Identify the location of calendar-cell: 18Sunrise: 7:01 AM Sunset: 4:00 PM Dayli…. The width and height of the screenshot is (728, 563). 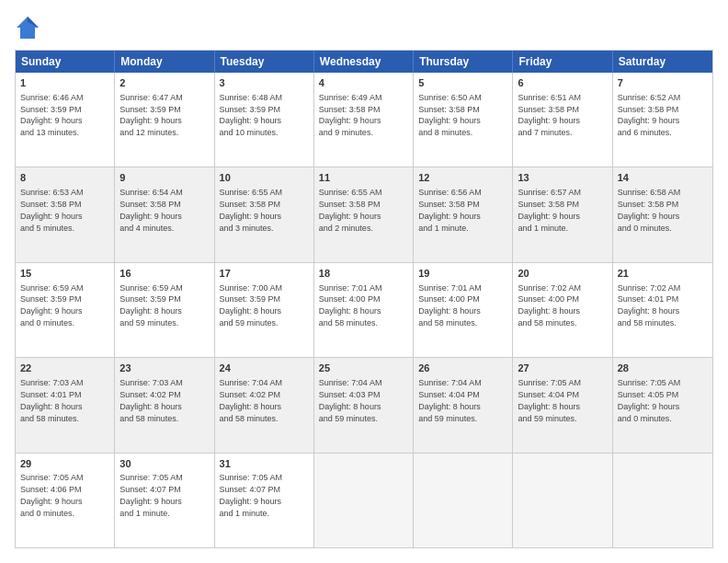
(364, 310).